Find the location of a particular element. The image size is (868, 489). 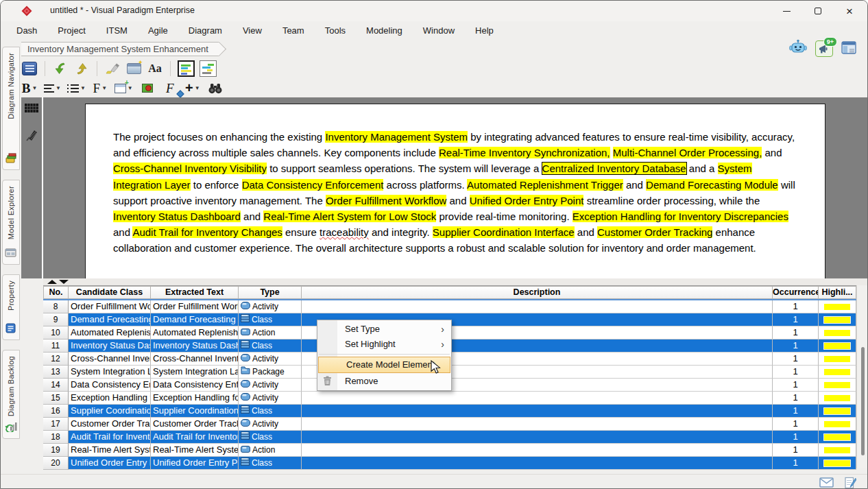

maximize-button is located at coordinates (818, 11).